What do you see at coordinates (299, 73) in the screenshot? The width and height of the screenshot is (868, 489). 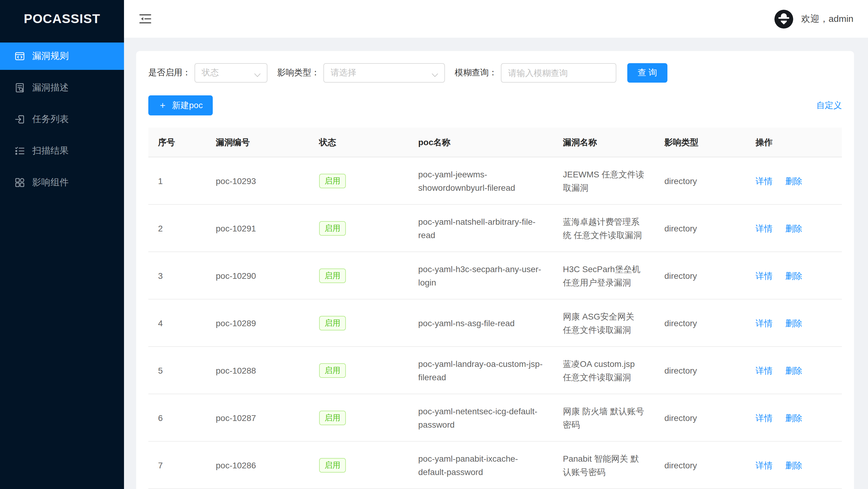 I see `filter-type-label: 影响类型：` at bounding box center [299, 73].